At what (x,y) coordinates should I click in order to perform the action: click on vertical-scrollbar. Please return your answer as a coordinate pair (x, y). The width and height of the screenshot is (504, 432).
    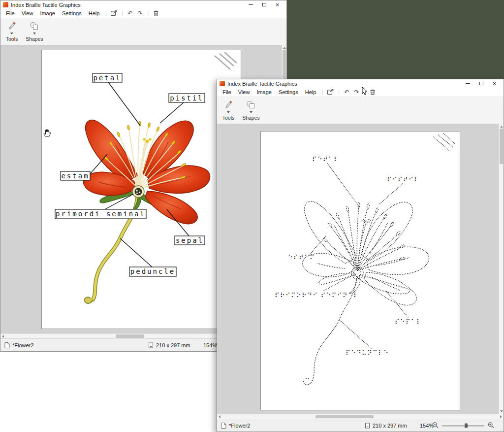
    Looking at the image, I should click on (501, 269).